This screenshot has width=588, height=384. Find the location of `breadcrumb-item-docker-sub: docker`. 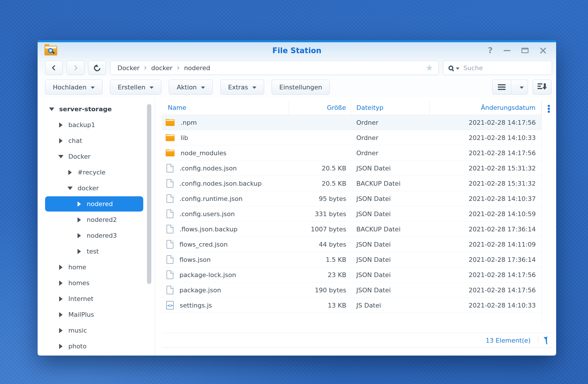

breadcrumb-item-docker-sub: docker is located at coordinates (162, 68).